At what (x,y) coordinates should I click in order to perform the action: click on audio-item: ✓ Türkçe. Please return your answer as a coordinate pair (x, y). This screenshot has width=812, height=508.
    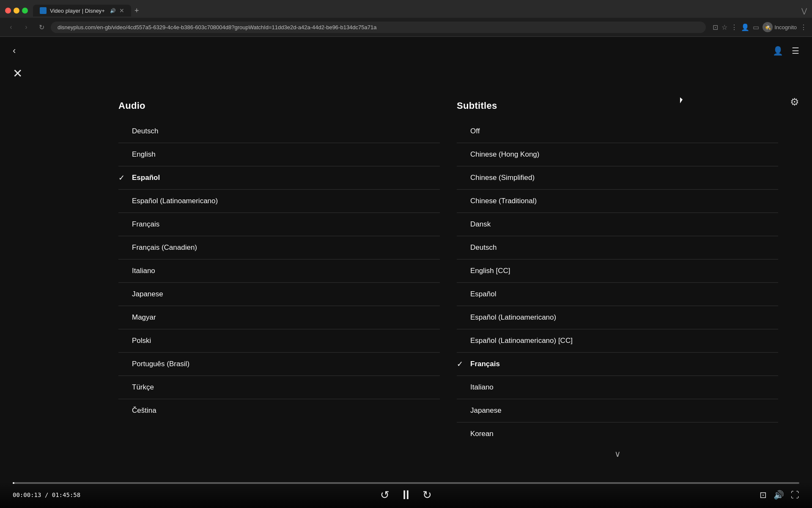
    Looking at the image, I should click on (279, 388).